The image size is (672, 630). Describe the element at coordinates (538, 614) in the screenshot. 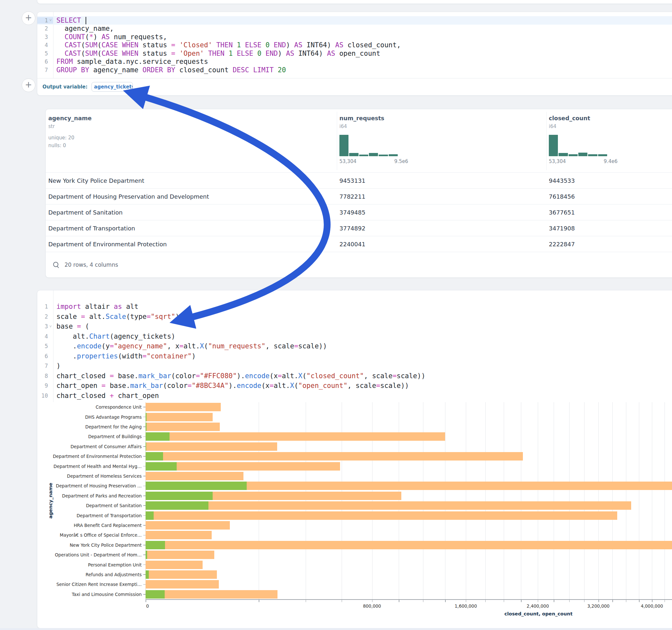

I see `x-axis-title: closed_count, open_count` at that location.